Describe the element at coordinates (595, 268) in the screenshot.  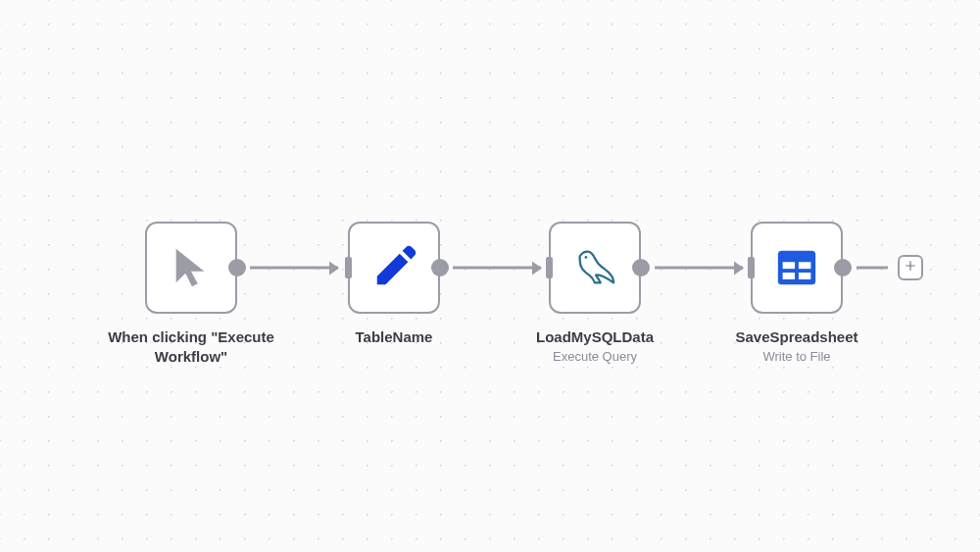
I see `node-loadmysqldata-box` at that location.